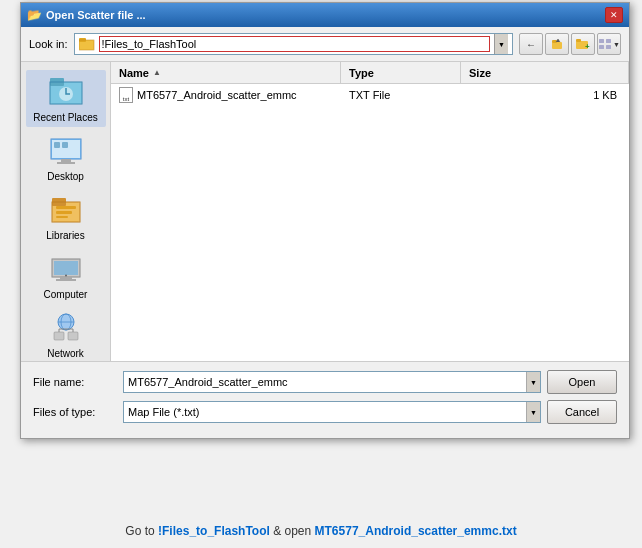 The height and width of the screenshot is (548, 642). Describe the element at coordinates (66, 276) in the screenshot. I see `sidebar-item-computer: Computer` at that location.